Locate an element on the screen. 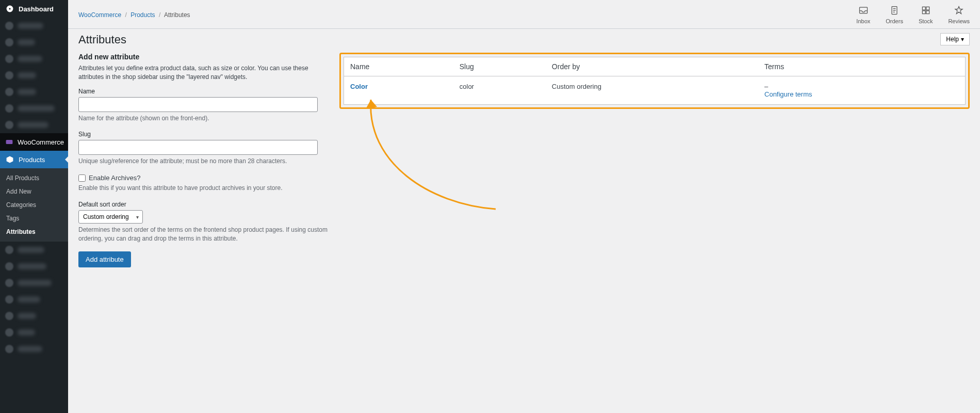 This screenshot has width=980, height=413. sidebar-item-dashboard: Dashboard is located at coordinates (34, 9).